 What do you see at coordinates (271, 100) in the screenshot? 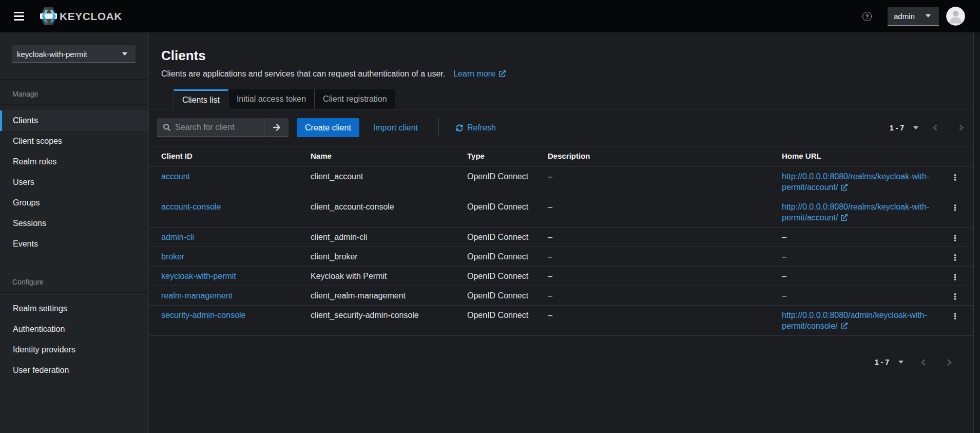
I see `tab-initial-access-token: Initial access token` at bounding box center [271, 100].